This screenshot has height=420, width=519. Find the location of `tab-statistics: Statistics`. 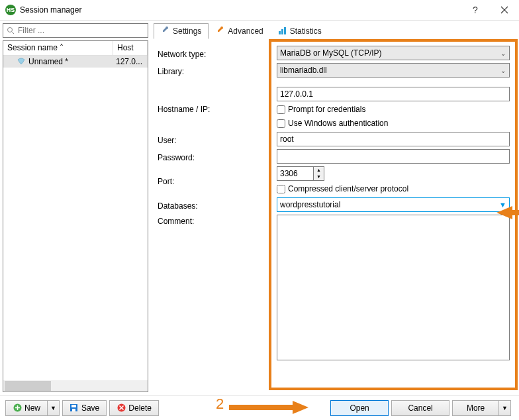

tab-statistics: Statistics is located at coordinates (300, 31).